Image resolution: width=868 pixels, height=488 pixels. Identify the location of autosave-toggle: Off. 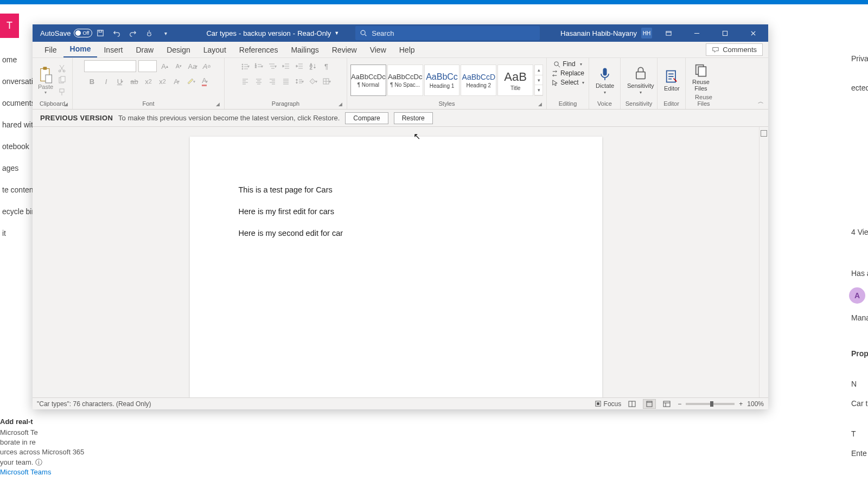
(83, 33).